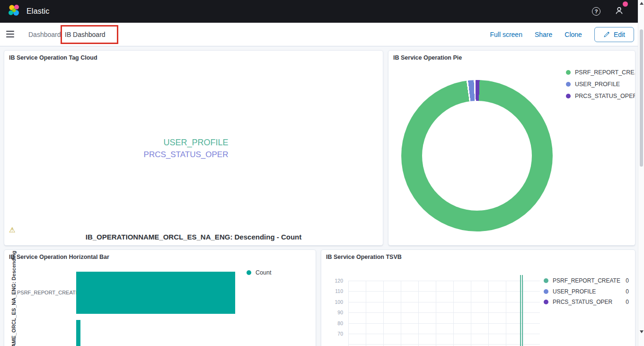  What do you see at coordinates (335, 312) in the screenshot?
I see `y-tick: 90` at bounding box center [335, 312].